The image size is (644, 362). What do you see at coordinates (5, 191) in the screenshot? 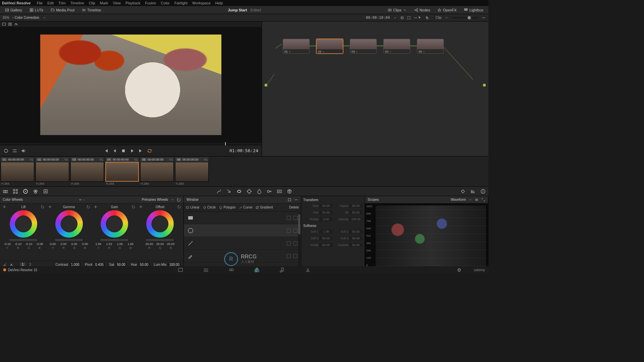
I see `camera-raw-icon` at bounding box center [5, 191].